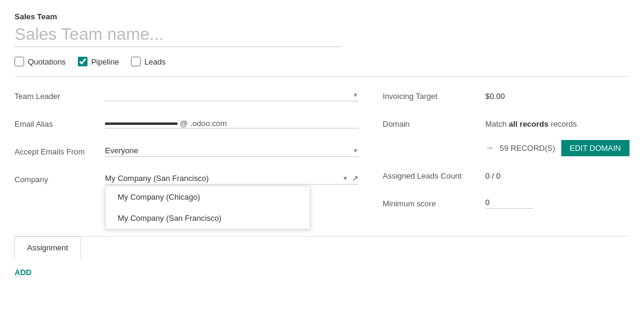 The height and width of the screenshot is (327, 644). What do you see at coordinates (228, 95) in the screenshot?
I see `team-leader-input` at bounding box center [228, 95].